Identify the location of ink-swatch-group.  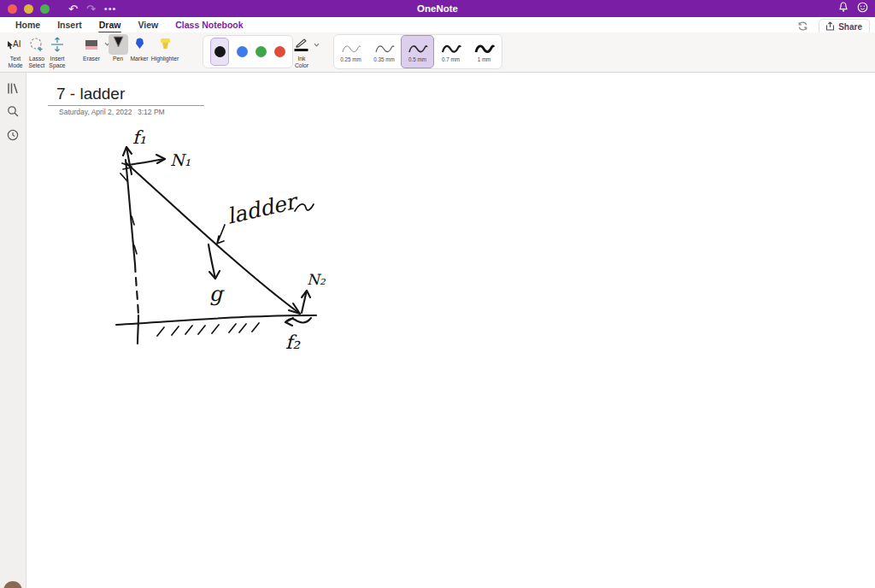
(248, 51).